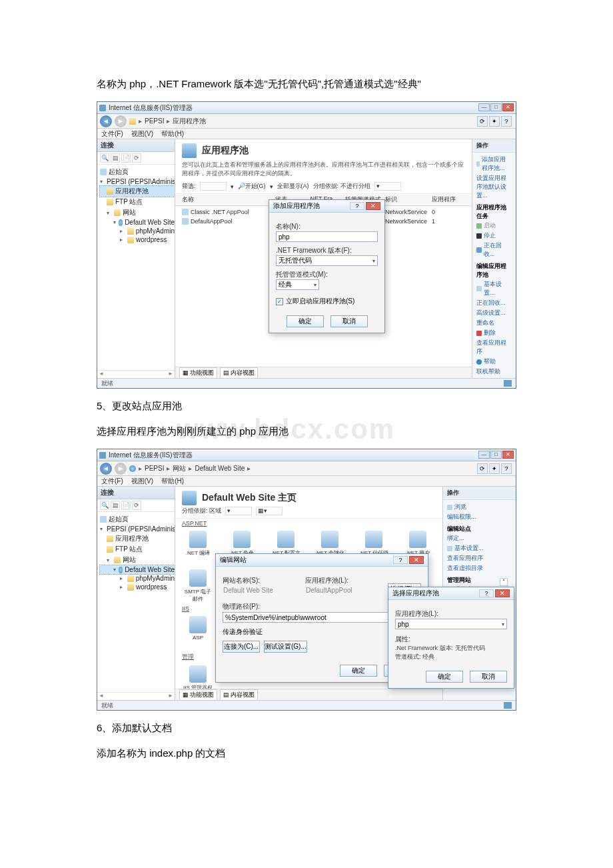 The height and width of the screenshot is (868, 613). What do you see at coordinates (494, 361) in the screenshot?
I see `action-help: 帮助` at bounding box center [494, 361].